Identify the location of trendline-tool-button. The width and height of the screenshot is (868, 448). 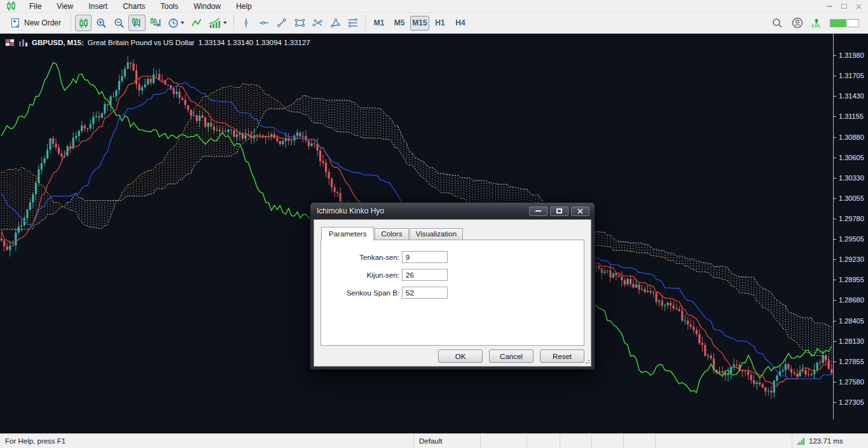
(282, 23).